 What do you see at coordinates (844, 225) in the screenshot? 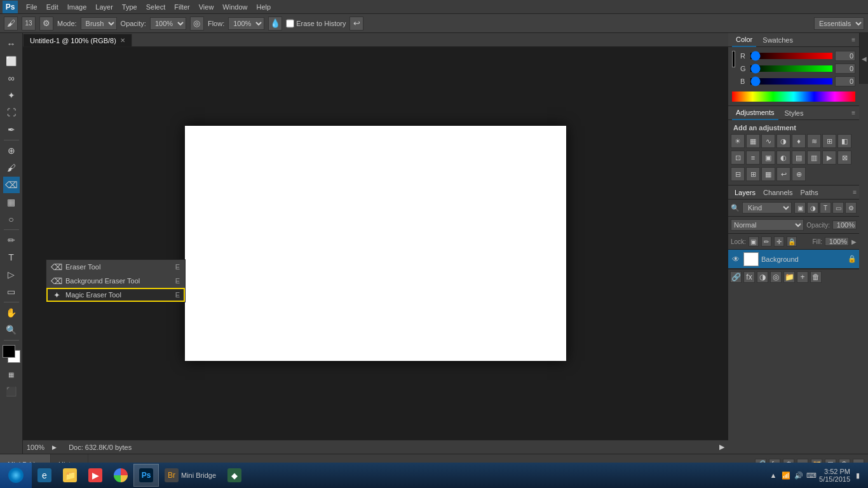
I see `opacity-input` at bounding box center [844, 225].